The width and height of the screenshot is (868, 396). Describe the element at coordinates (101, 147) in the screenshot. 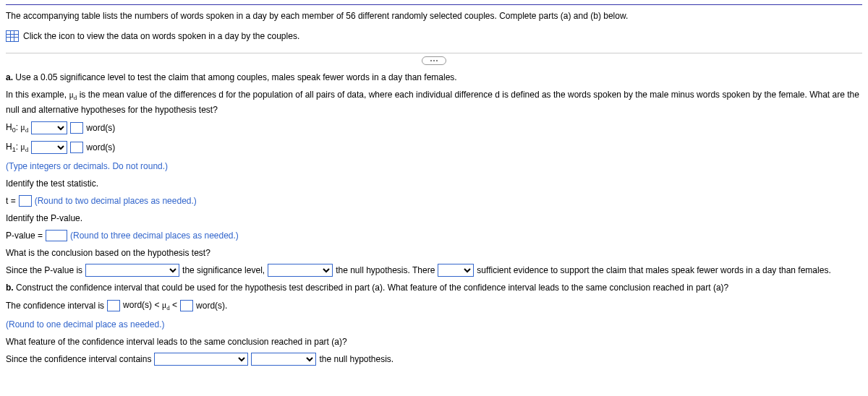

I see `h1-units: word(s)` at that location.